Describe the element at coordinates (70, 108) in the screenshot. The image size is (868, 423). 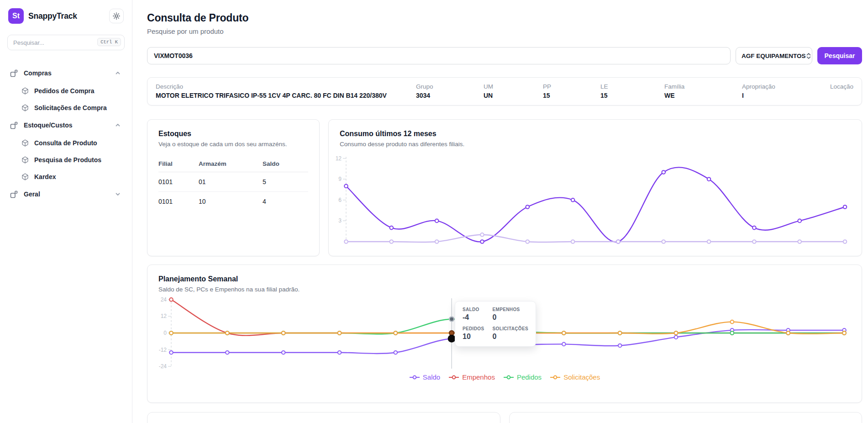
I see `sidebar-item-label: Solicitações de Compra` at that location.